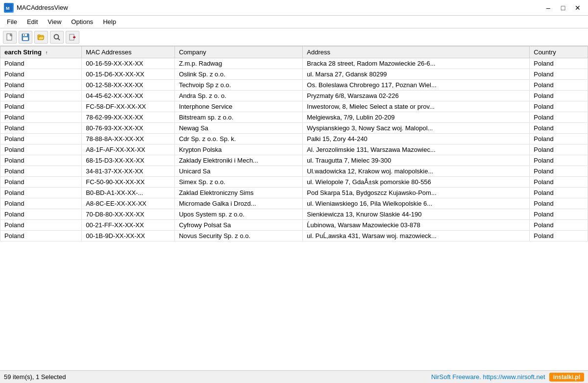 This screenshot has width=588, height=383. What do you see at coordinates (82, 22) in the screenshot?
I see `menu-options: Options` at bounding box center [82, 22].